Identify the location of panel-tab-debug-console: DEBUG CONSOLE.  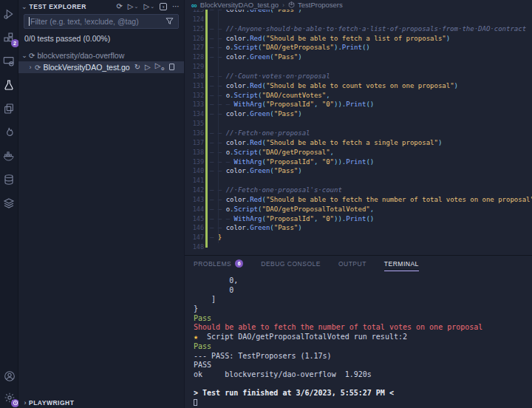
(291, 263).